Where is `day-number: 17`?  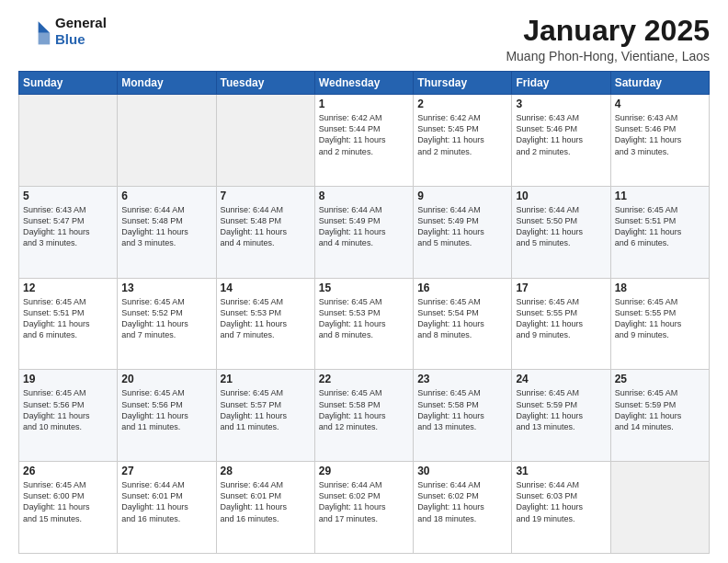
day-number: 17 is located at coordinates (561, 288).